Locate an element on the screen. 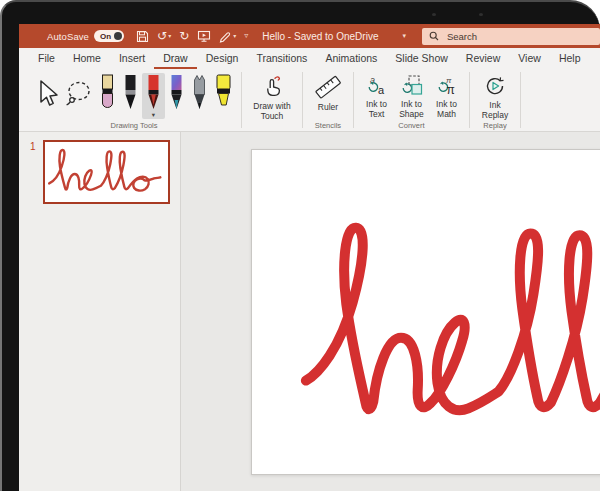 The height and width of the screenshot is (491, 600). drawing-tools-group: ▾ is located at coordinates (134, 100).